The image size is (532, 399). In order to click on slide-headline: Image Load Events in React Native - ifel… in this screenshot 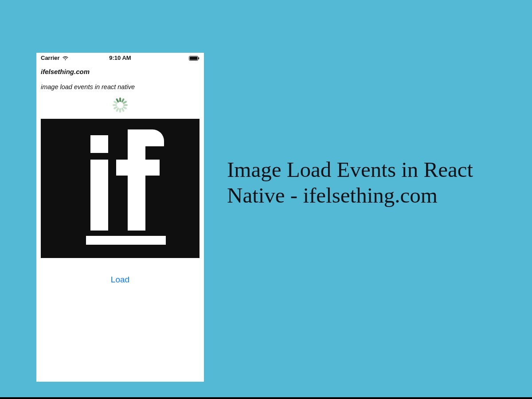, I will do `click(369, 183)`.